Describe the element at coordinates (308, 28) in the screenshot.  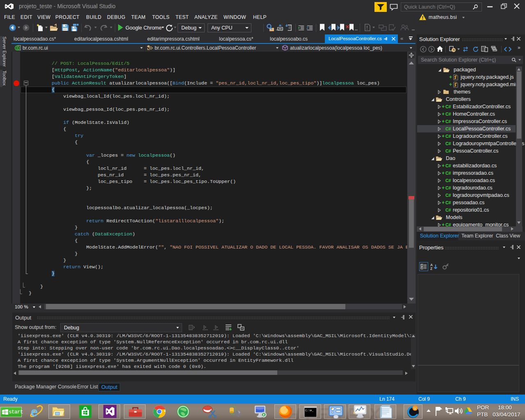
I see `svg-text: 2` at that location.